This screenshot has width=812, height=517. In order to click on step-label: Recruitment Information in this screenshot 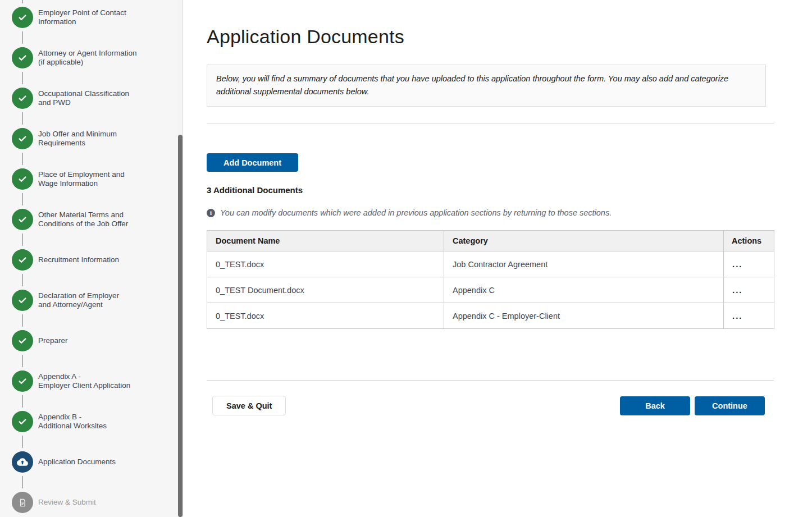, I will do `click(79, 260)`.